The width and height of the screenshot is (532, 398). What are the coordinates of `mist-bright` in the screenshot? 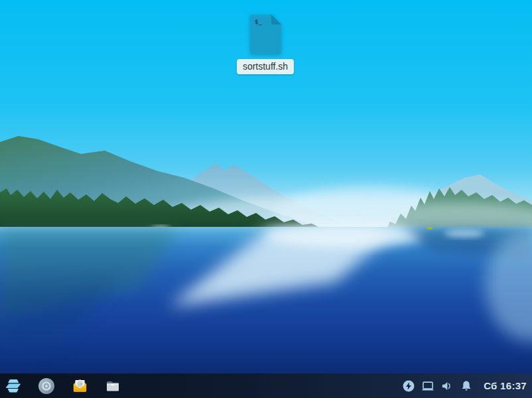 It's located at (345, 235).